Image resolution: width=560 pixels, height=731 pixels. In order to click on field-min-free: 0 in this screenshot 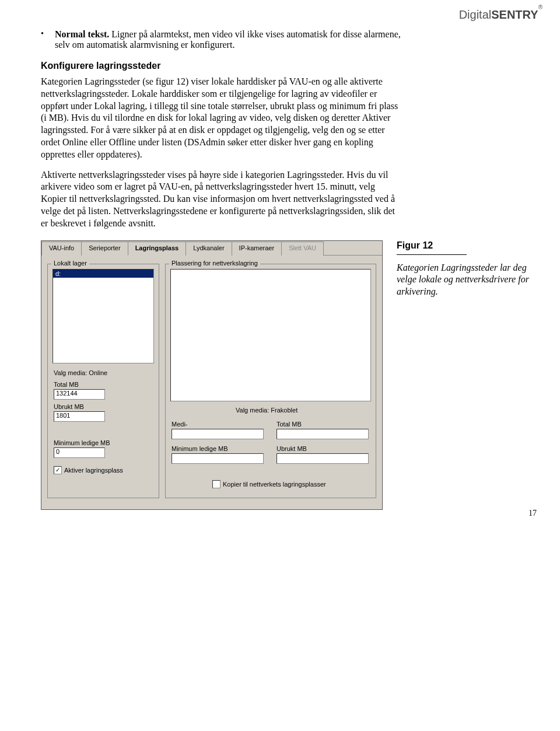, I will do `click(79, 453)`.